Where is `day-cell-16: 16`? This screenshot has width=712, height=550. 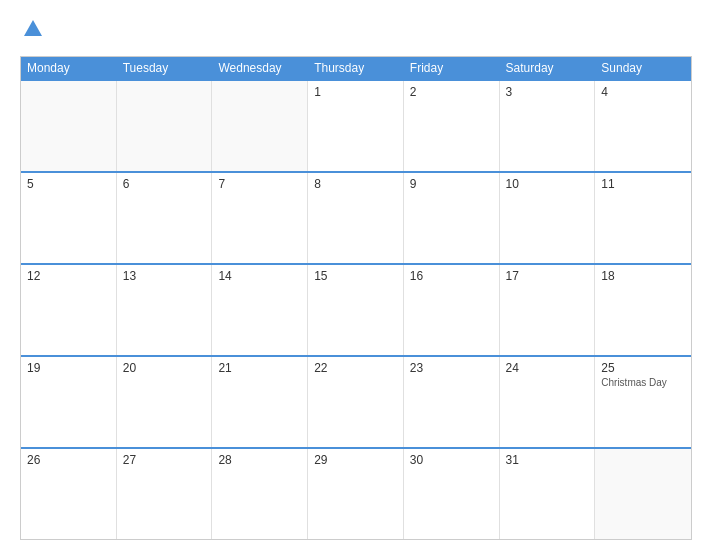
day-cell-16: 16 is located at coordinates (452, 310).